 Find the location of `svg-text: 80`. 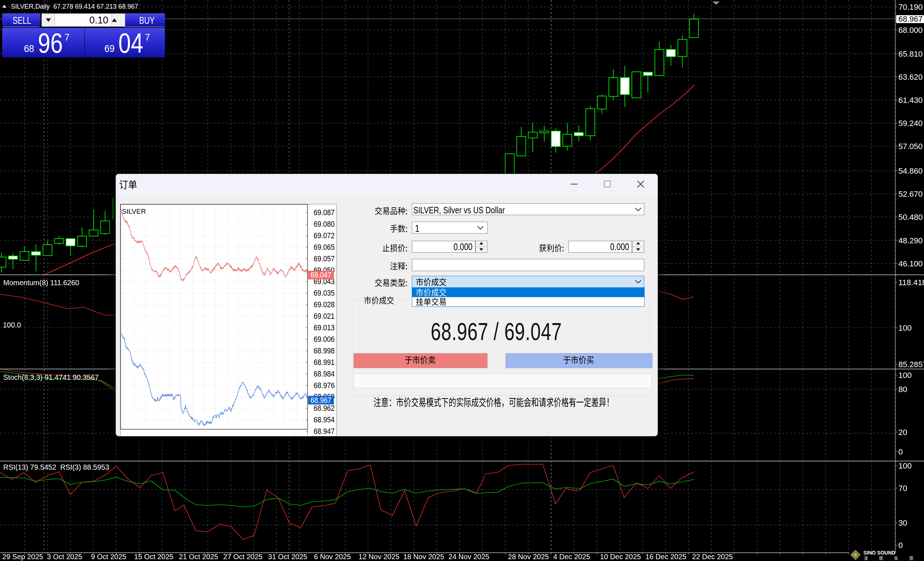

svg-text: 80 is located at coordinates (903, 389).